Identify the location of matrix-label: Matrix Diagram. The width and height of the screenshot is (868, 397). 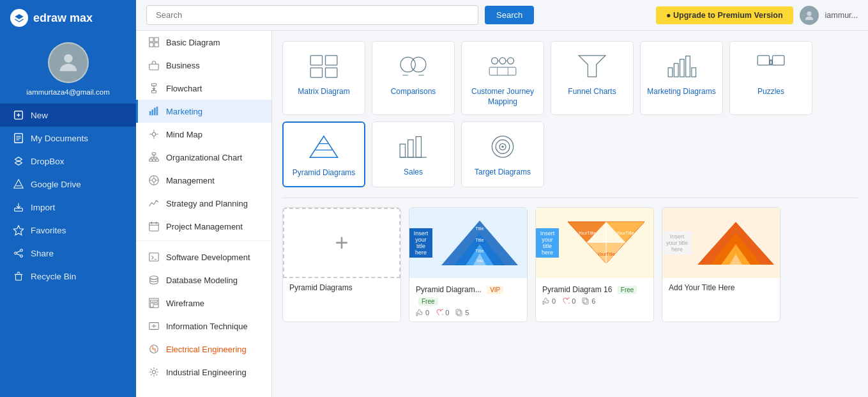
(323, 92).